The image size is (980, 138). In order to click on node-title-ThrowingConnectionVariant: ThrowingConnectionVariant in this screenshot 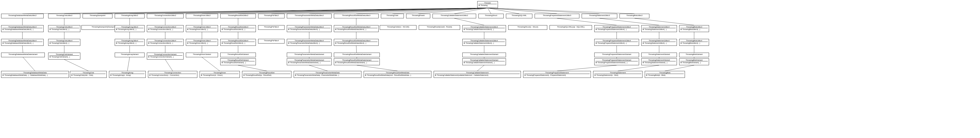, I will do `click(165, 55)`.